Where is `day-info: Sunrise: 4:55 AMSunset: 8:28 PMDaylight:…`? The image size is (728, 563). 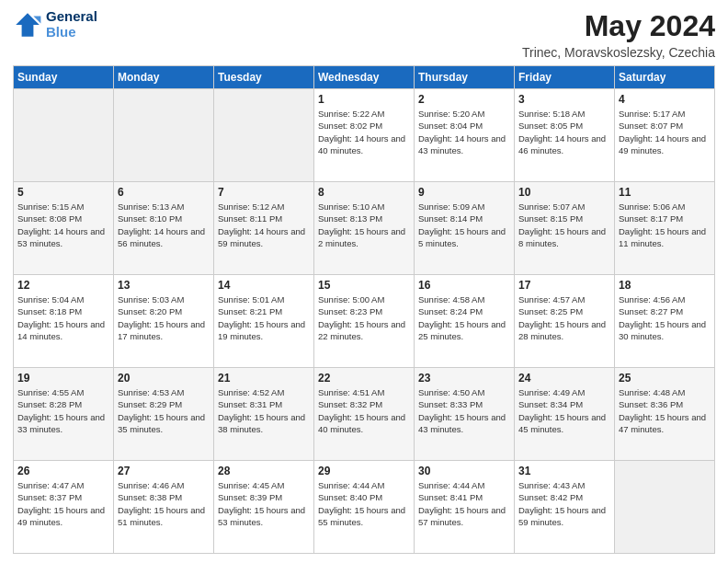 day-info: Sunrise: 4:55 AMSunset: 8:28 PMDaylight:… is located at coordinates (63, 410).